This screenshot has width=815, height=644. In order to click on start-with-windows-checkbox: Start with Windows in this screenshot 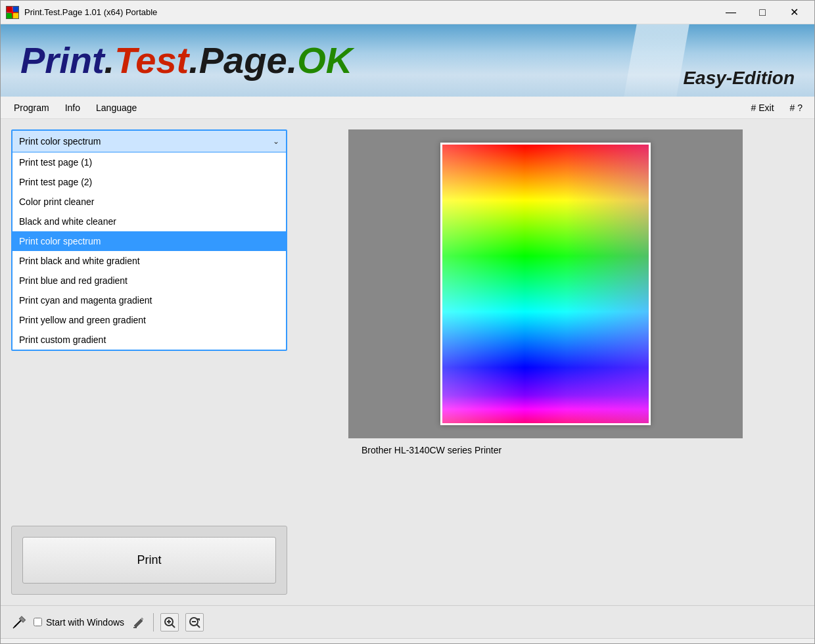, I will do `click(79, 622)`.